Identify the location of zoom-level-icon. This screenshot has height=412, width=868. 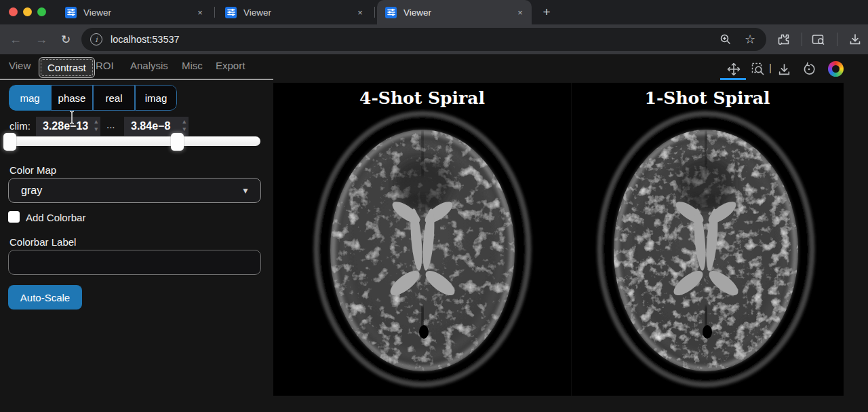
(726, 39).